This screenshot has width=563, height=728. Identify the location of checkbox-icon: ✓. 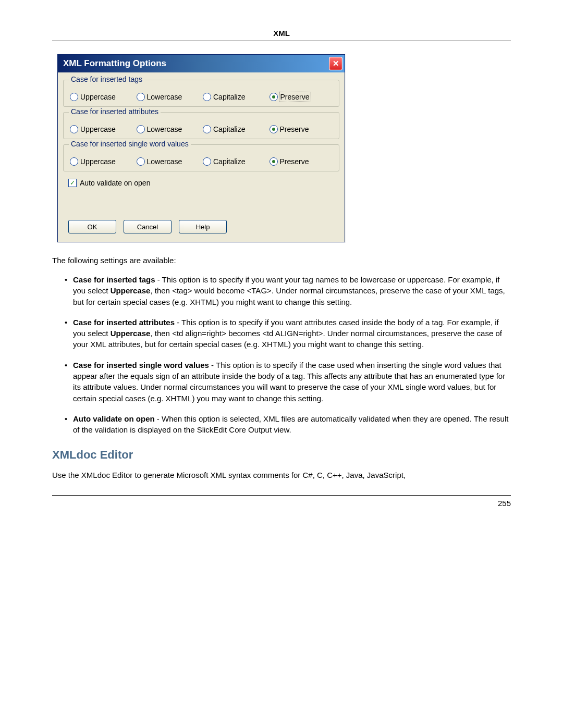
(72, 183).